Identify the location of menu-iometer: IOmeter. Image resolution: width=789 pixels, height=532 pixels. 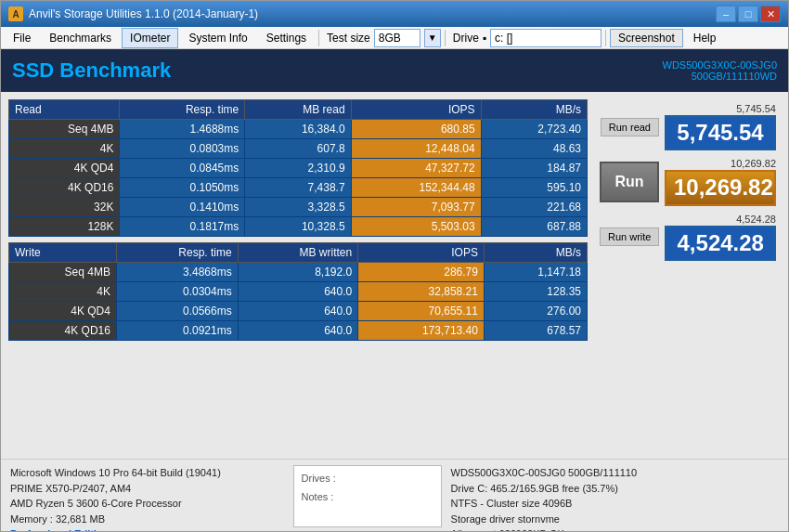
(150, 38).